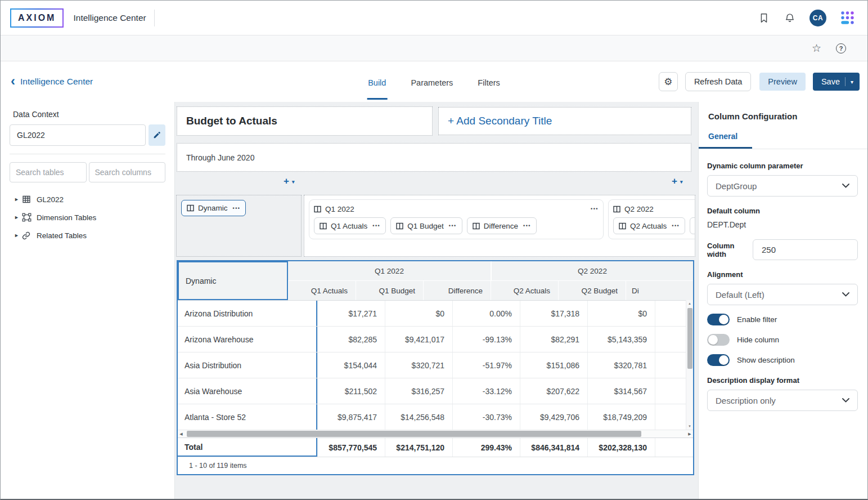  What do you see at coordinates (764, 18) in the screenshot?
I see `bookmark-icon` at bounding box center [764, 18].